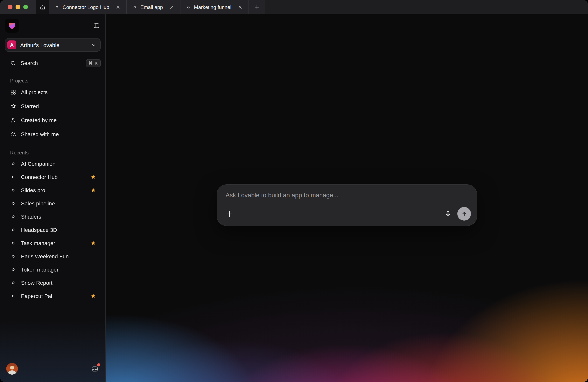 Image resolution: width=588 pixels, height=382 pixels. What do you see at coordinates (61, 120) in the screenshot?
I see `sidebar-item-label: Created by me` at bounding box center [61, 120].